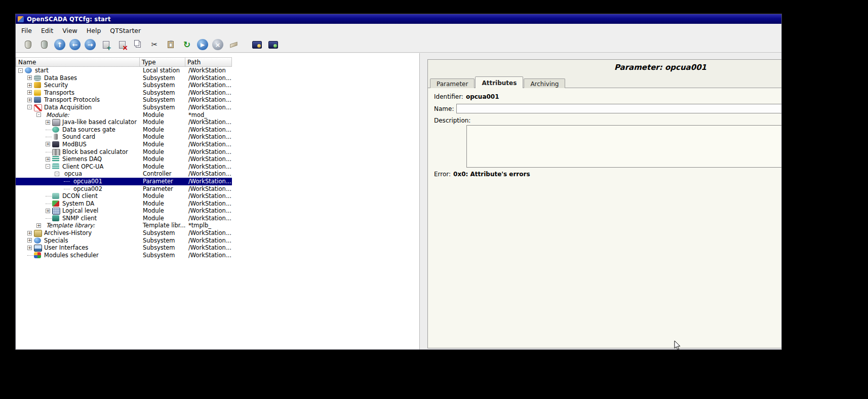  What do you see at coordinates (326, 62) in the screenshot?
I see `tree-header-filler` at bounding box center [326, 62].